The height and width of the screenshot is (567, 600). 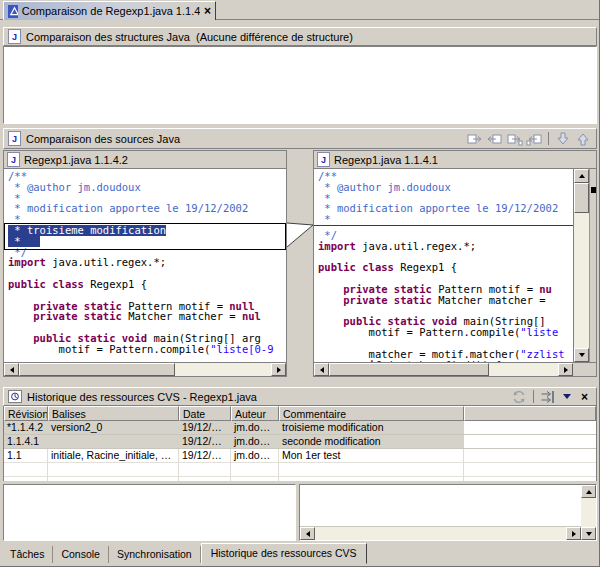 I want to click on table-cell: initiale, Racine_initiale, version1..., so click(x=114, y=456).